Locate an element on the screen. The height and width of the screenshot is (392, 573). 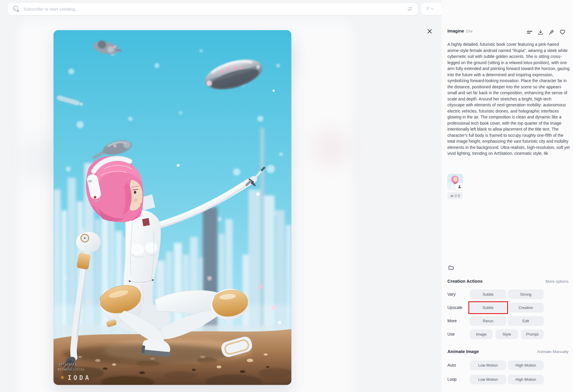
use-image-button: Image is located at coordinates (481, 334).